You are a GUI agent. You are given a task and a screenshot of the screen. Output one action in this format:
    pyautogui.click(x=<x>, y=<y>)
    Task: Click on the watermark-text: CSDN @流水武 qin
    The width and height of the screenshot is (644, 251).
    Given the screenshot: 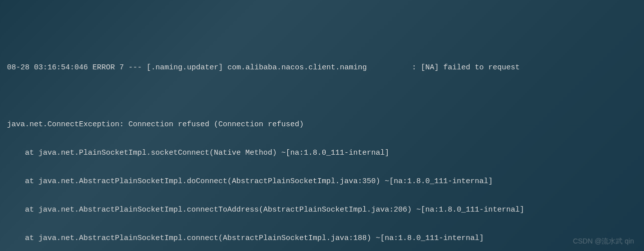 What is the action you would take?
    pyautogui.click(x=604, y=242)
    